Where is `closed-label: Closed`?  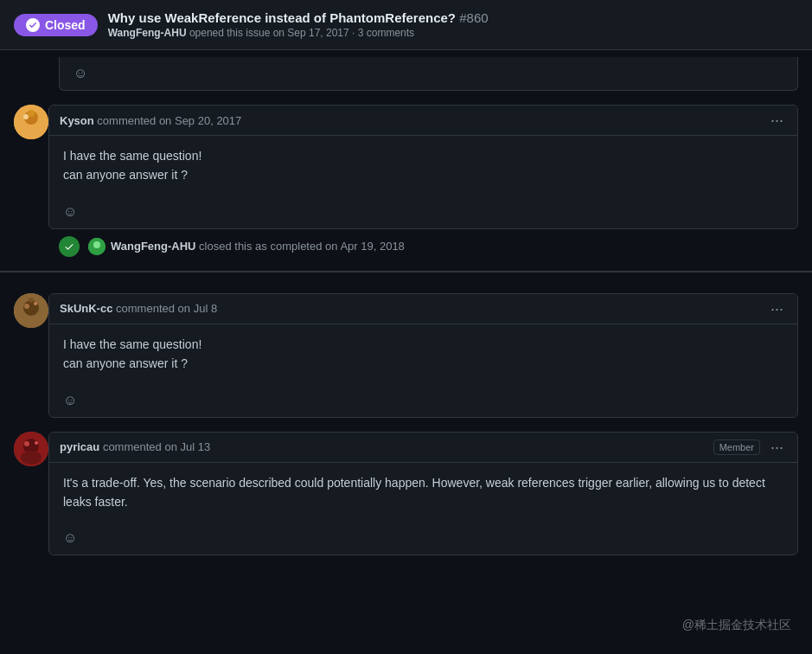
closed-label: Closed is located at coordinates (66, 25).